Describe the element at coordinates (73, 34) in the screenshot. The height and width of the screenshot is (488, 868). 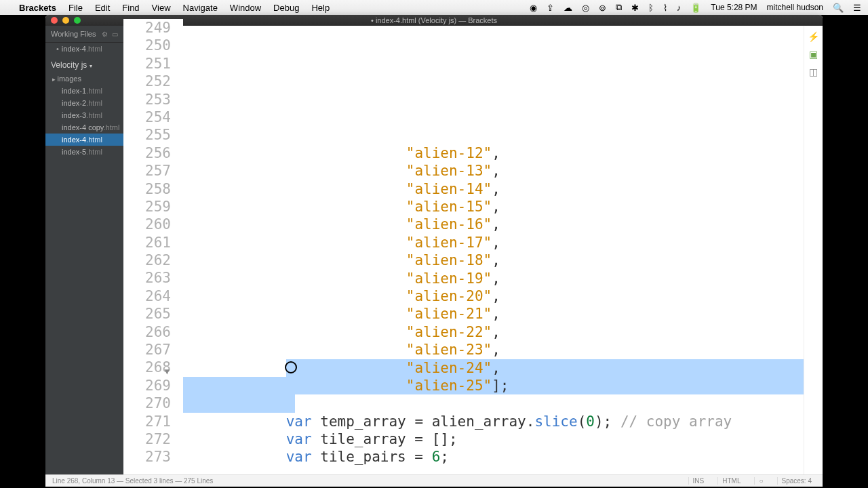
I see `working-files-label: Working Files` at that location.